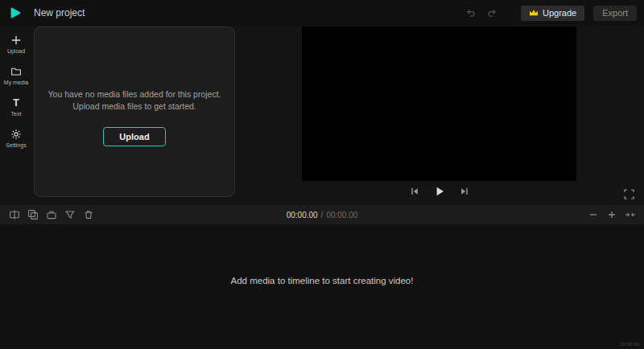  Describe the element at coordinates (134, 137) in the screenshot. I see `upload-button: Upload` at that location.